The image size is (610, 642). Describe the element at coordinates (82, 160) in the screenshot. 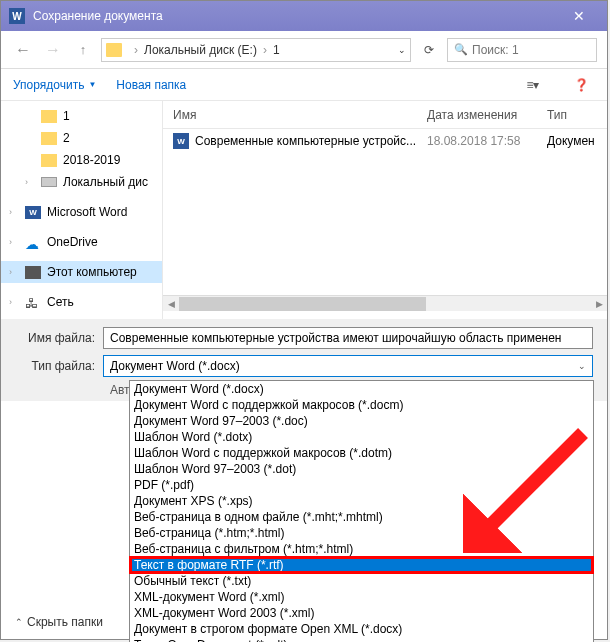

I see `sidebar-item-folder-2018: 2018-2019` at that location.